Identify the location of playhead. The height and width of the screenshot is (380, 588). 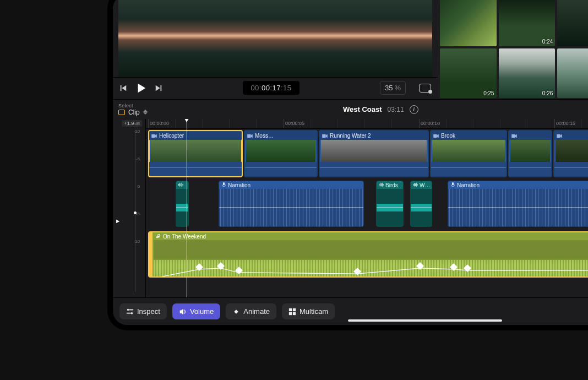
(187, 208).